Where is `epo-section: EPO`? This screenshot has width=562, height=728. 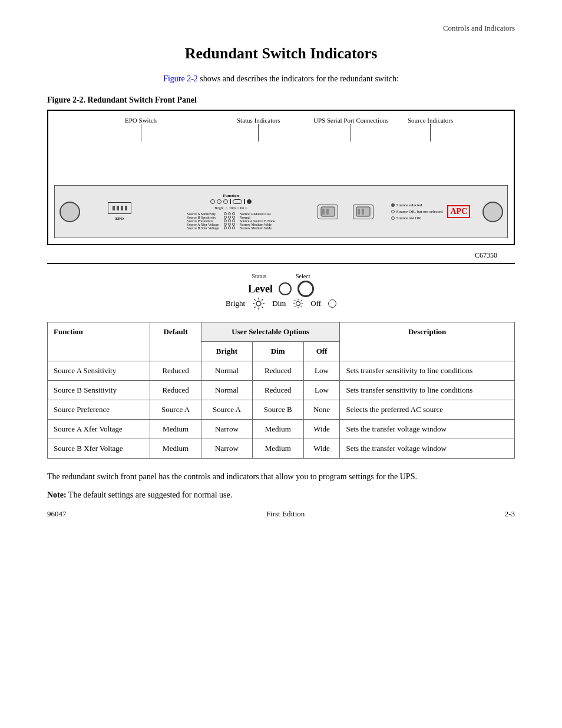 epo-section: EPO is located at coordinates (120, 212).